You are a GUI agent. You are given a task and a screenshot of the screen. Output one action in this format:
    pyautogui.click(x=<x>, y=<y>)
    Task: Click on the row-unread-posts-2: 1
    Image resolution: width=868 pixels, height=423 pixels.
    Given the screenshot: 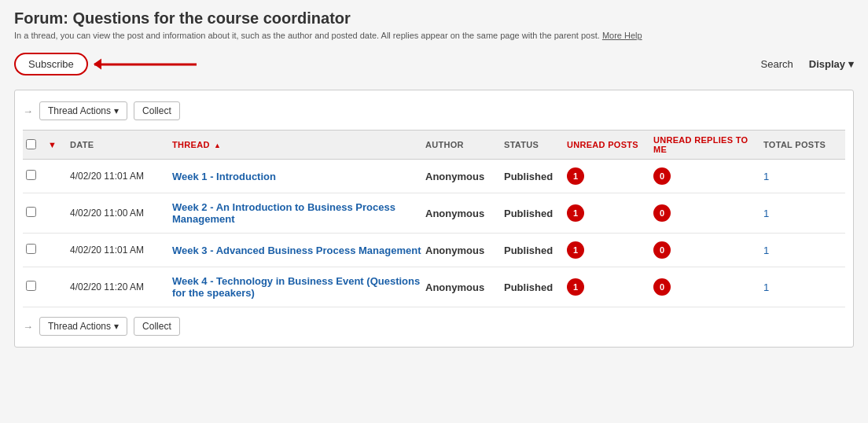 What is the action you would take?
    pyautogui.click(x=610, y=250)
    